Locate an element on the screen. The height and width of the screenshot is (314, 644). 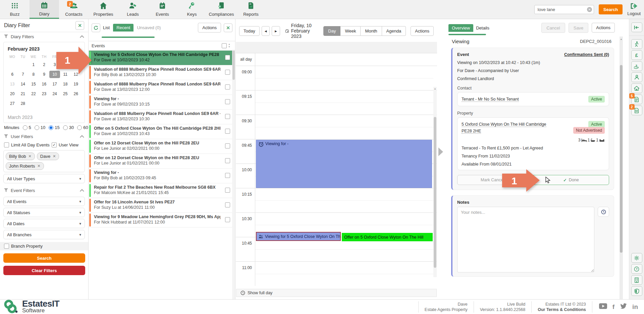
event-list-item: Valuation of 8888 Mulberry Place Pinnell… is located at coordinates (162, 87).